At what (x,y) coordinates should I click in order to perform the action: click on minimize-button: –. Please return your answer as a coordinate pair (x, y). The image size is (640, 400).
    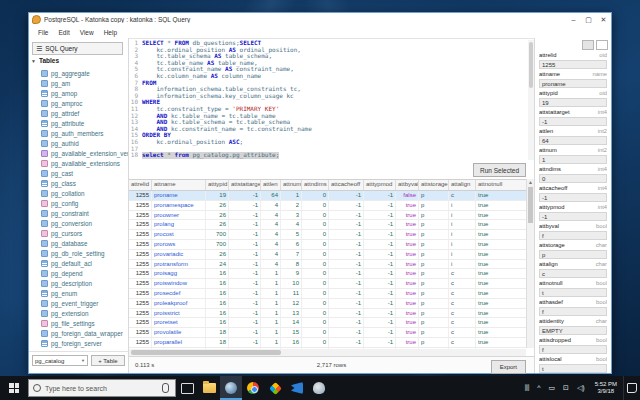
    Looking at the image, I should click on (574, 20).